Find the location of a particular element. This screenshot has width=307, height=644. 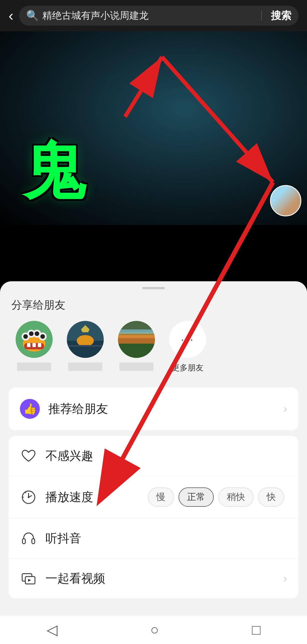

recommend-item: 👍 推荐给朋友 › is located at coordinates (154, 409).